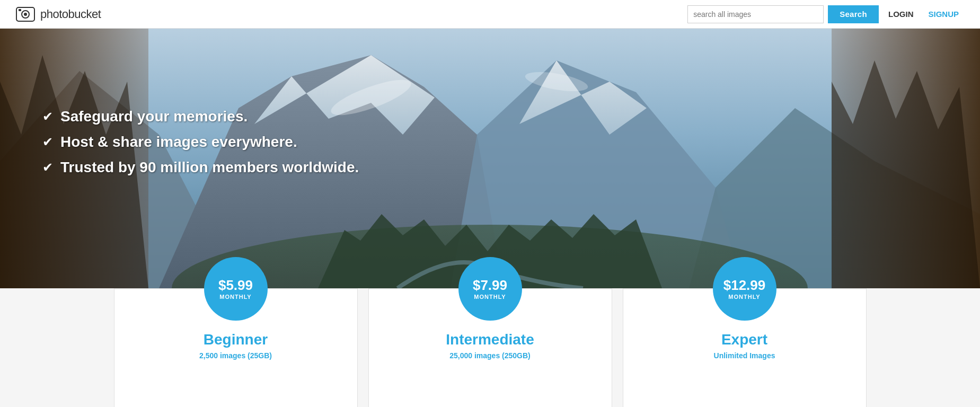 The width and height of the screenshot is (980, 407). I want to click on hero-item-1: ✔ Safeguard your memories., so click(490, 117).